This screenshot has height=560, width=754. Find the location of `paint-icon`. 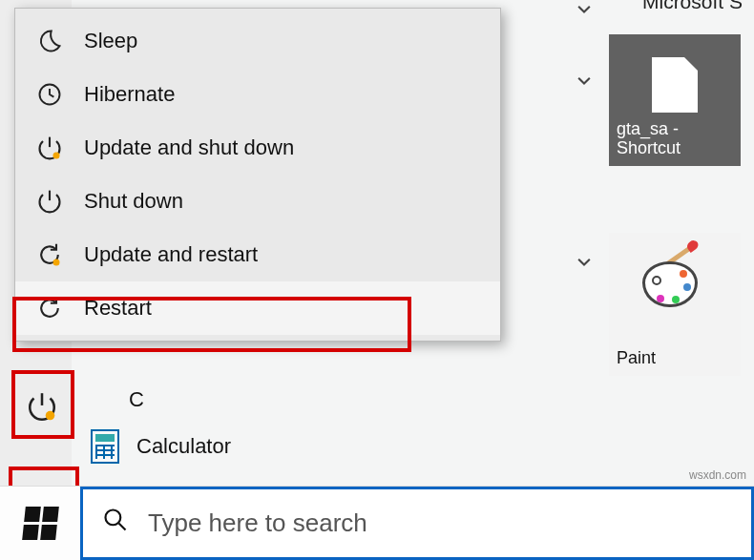

paint-icon is located at coordinates (675, 292).